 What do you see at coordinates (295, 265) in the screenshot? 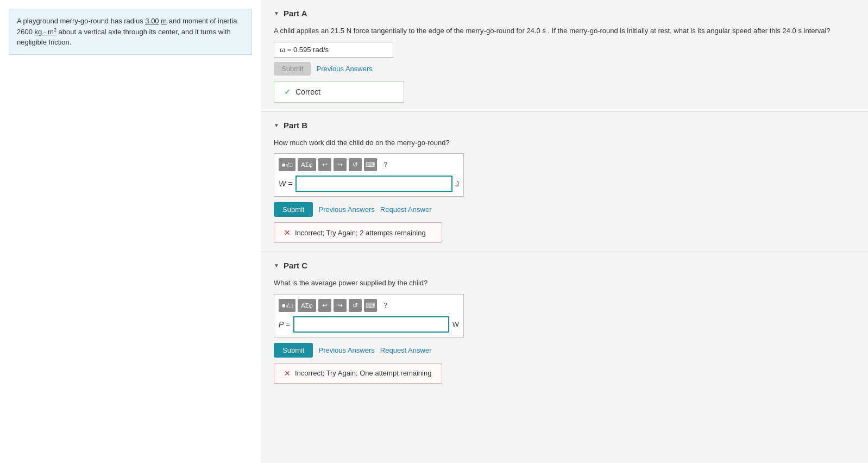
I see `part-c-label: Part C` at bounding box center [295, 265].